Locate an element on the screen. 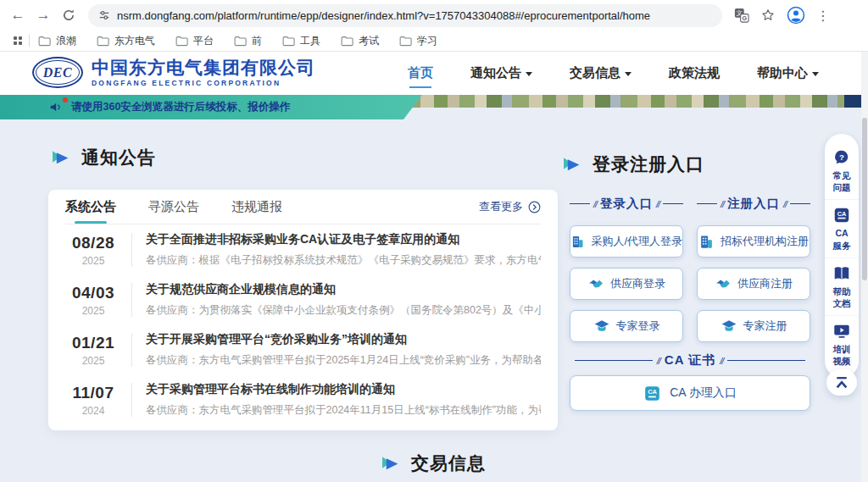 The width and height of the screenshot is (868, 482). notice-title: 关于开展采购管理平台“竞价采购业务”培训的通知 is located at coordinates (343, 340).